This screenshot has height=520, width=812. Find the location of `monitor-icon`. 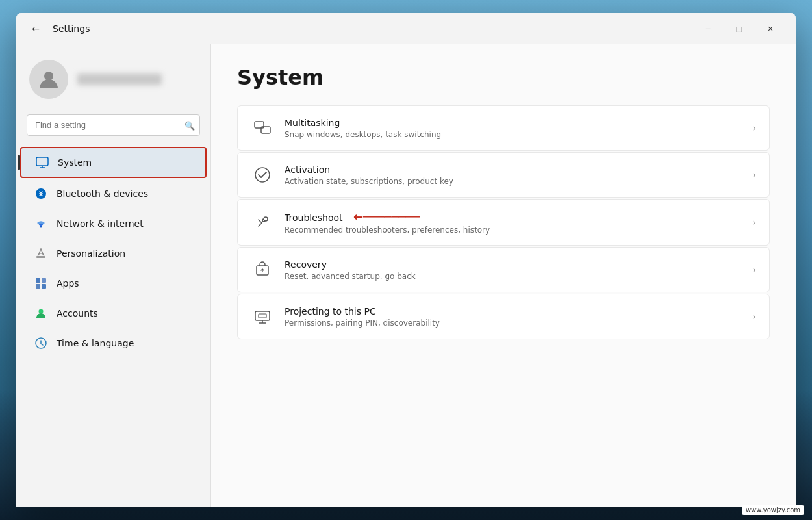

monitor-icon is located at coordinates (42, 162).